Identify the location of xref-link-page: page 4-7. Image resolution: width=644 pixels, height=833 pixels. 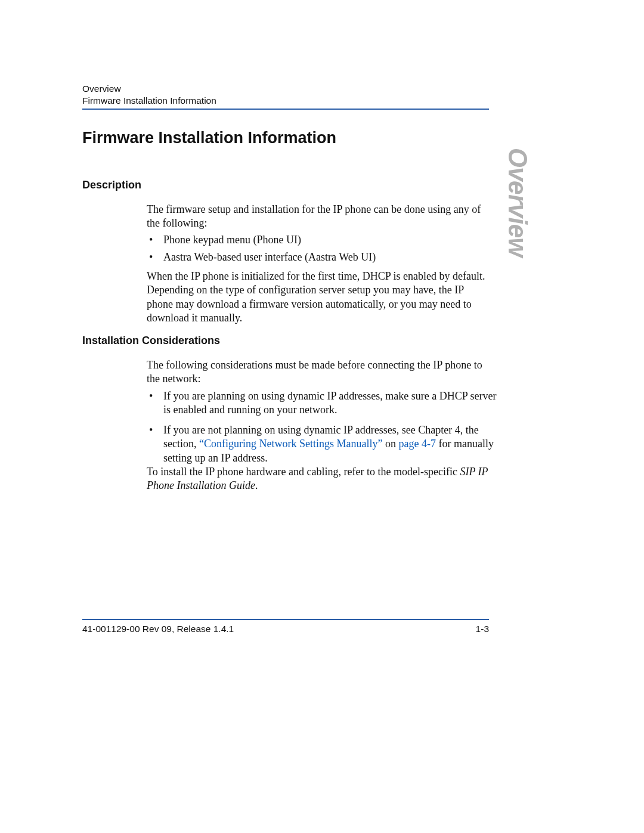
(417, 444).